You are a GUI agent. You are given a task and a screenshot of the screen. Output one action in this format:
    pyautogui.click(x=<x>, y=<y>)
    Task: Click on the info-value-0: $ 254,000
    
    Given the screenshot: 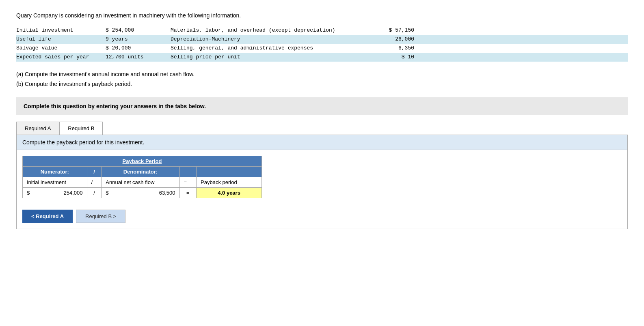 What is the action you would take?
    pyautogui.click(x=138, y=30)
    